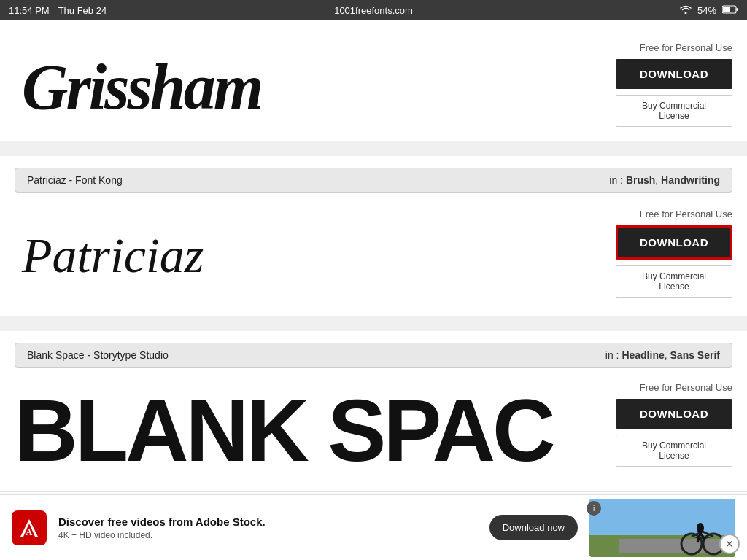 The width and height of the screenshot is (747, 560). Describe the element at coordinates (674, 281) in the screenshot. I see `patriciaz-commercial-button: Buy Commercial License` at that location.